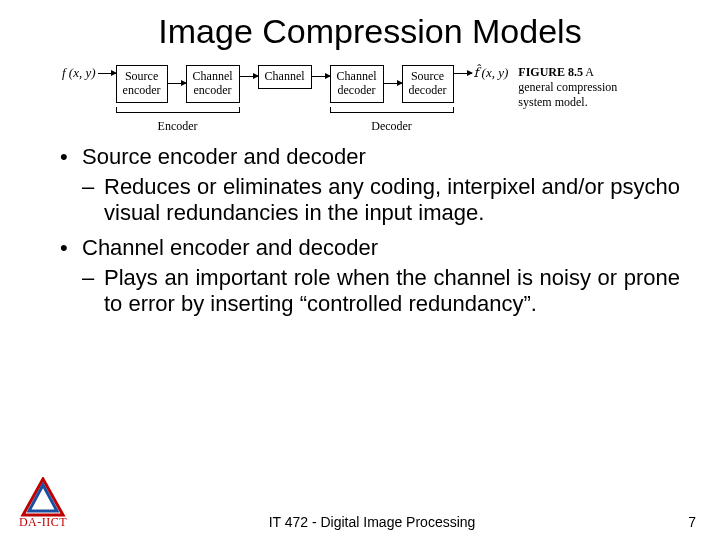 The height and width of the screenshot is (540, 720). I want to click on institution-logo: DA-IICT, so click(43, 504).